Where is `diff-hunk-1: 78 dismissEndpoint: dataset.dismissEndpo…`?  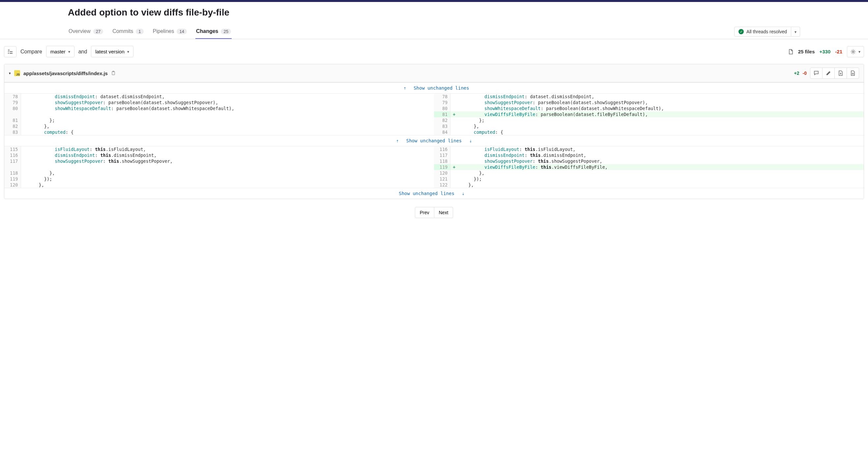 diff-hunk-1: 78 dismissEndpoint: dataset.dismissEndpo… is located at coordinates (434, 115).